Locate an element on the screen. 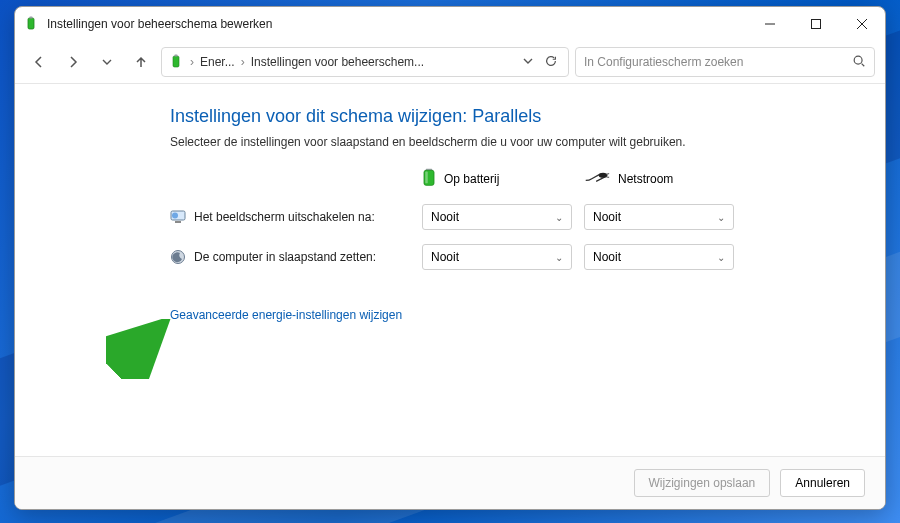  column-plugged: Netstroom is located at coordinates (659, 178).